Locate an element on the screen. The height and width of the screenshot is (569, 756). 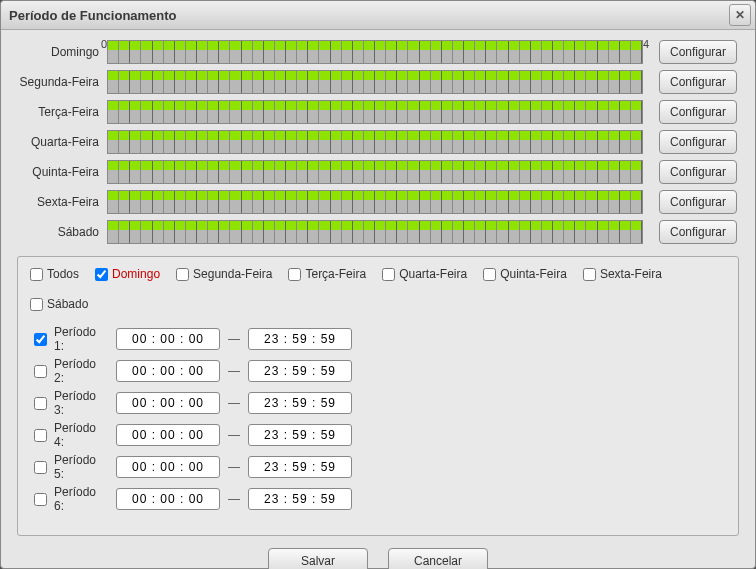
check-segunda: Segunda-Feira is located at coordinates (224, 274).